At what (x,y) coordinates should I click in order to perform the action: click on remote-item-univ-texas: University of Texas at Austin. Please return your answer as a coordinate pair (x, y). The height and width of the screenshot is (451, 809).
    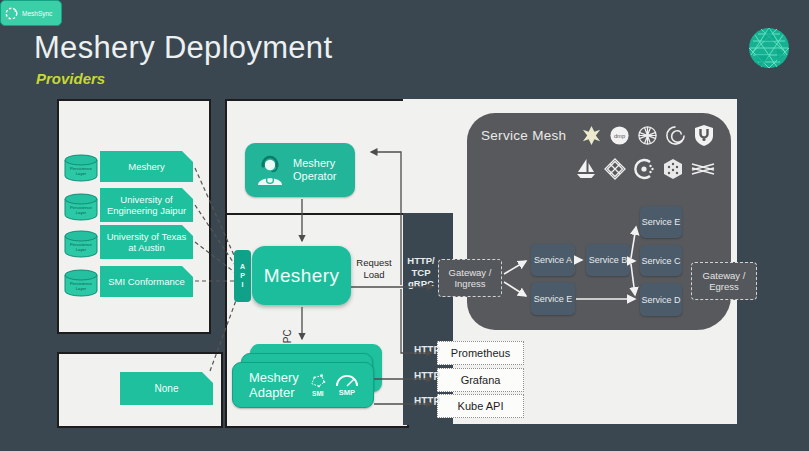
    Looking at the image, I should click on (146, 242).